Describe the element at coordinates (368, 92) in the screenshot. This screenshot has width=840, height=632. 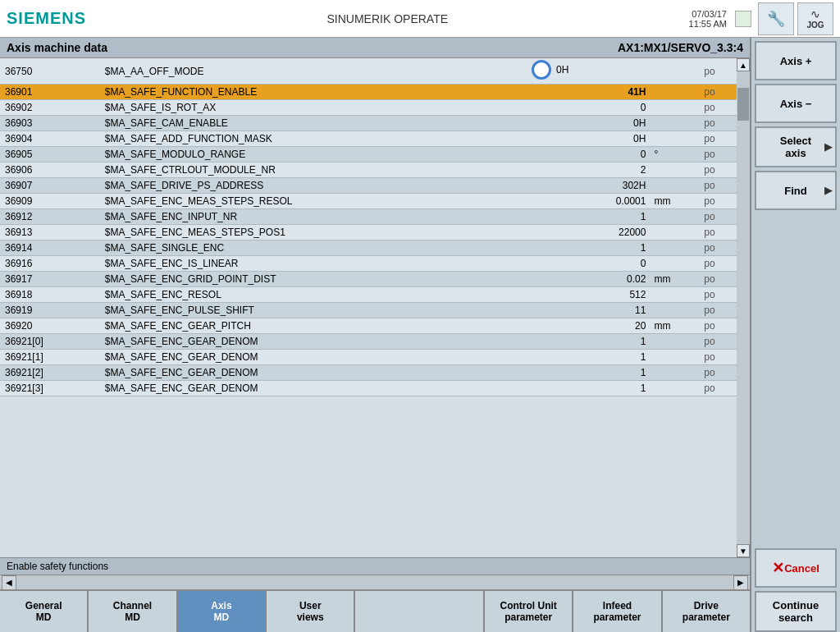
I see `table-row: 36901 $MA_SAFE_FUNCTION_ENABLE 41H po` at that location.